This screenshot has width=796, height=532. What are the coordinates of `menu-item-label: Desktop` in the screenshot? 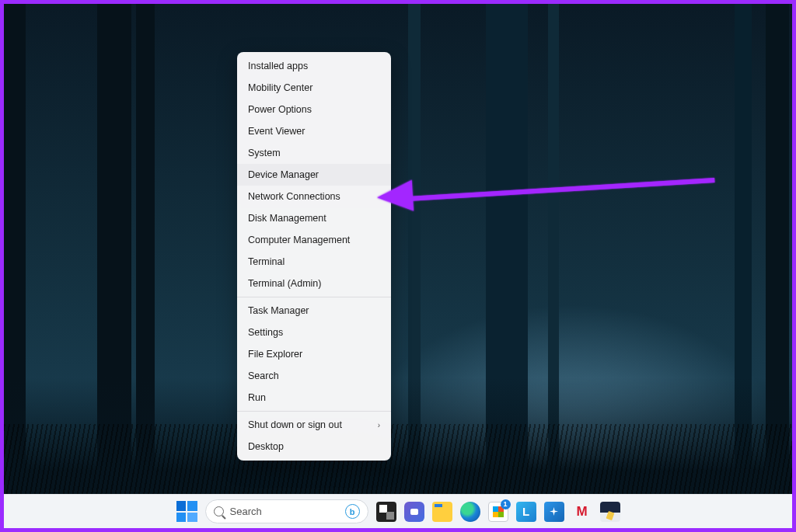 It's located at (266, 447).